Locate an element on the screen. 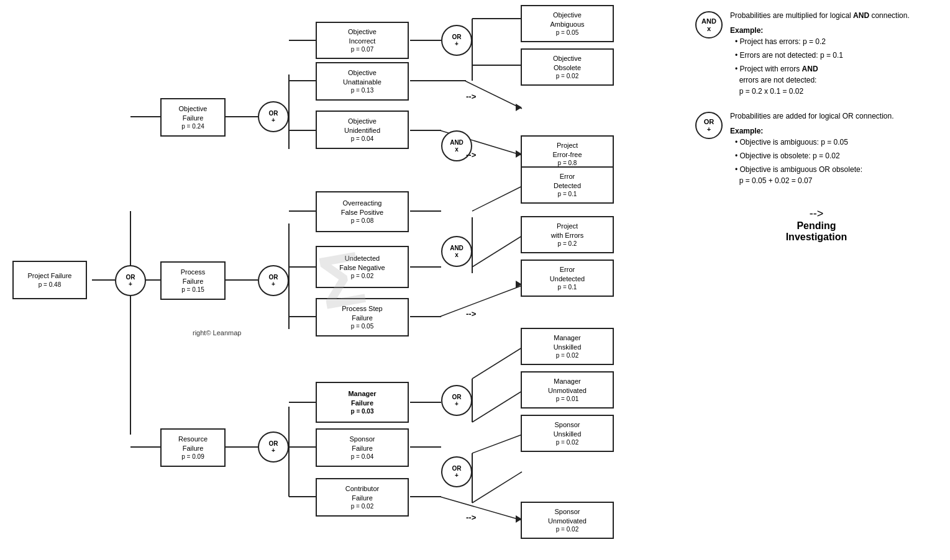 The height and width of the screenshot is (560, 950). overreacting-fp-label: OverreactingFalse Positive is located at coordinates (362, 207).